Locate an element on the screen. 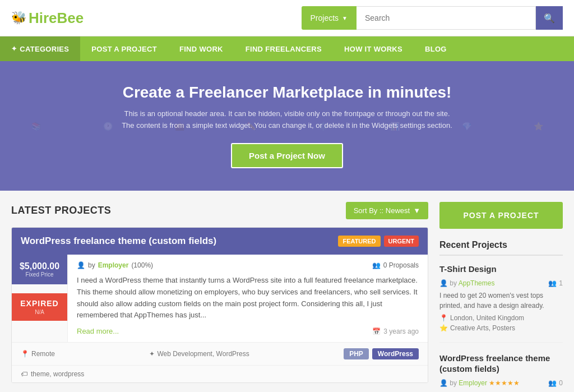 This screenshot has width=574, height=392. nav-label-find-freelancers: FIND FREELANCERS is located at coordinates (284, 49).